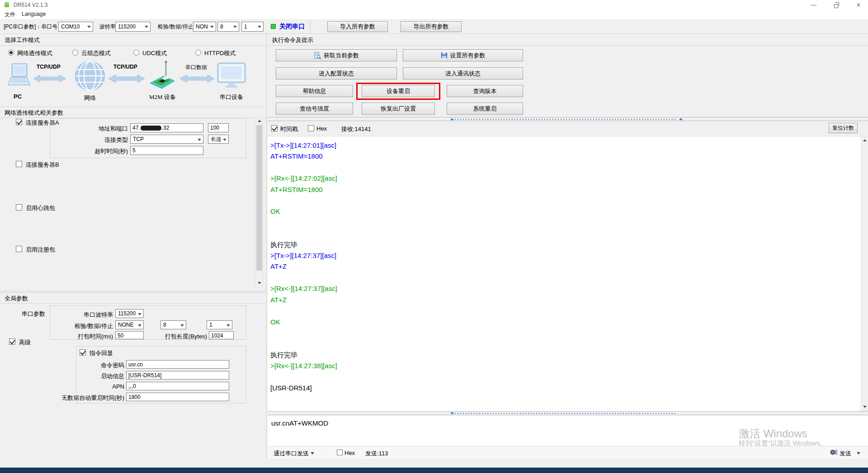 This screenshot has width=868, height=473. I want to click on echo-checkbox, so click(83, 352).